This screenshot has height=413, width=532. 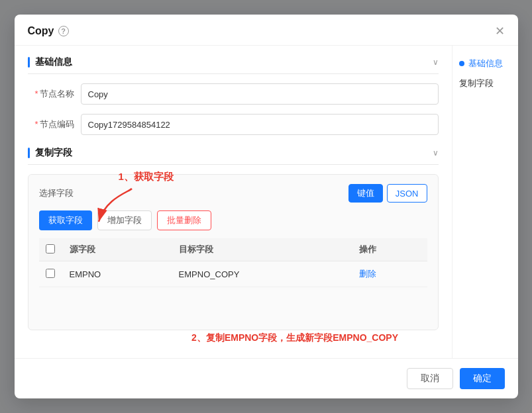 I want to click on action-cell: 删除, so click(x=390, y=274).